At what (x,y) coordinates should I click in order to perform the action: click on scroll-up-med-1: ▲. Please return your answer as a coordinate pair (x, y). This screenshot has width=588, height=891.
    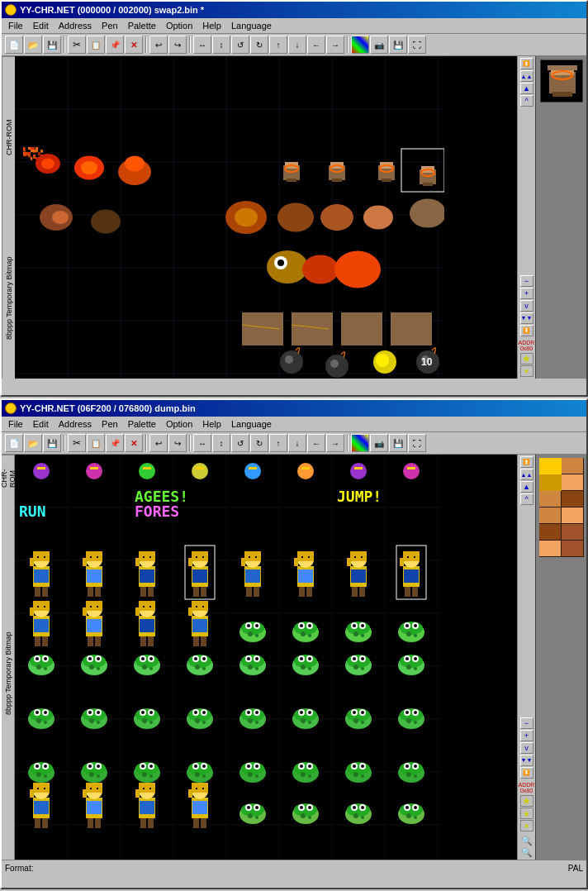
    Looking at the image, I should click on (527, 88).